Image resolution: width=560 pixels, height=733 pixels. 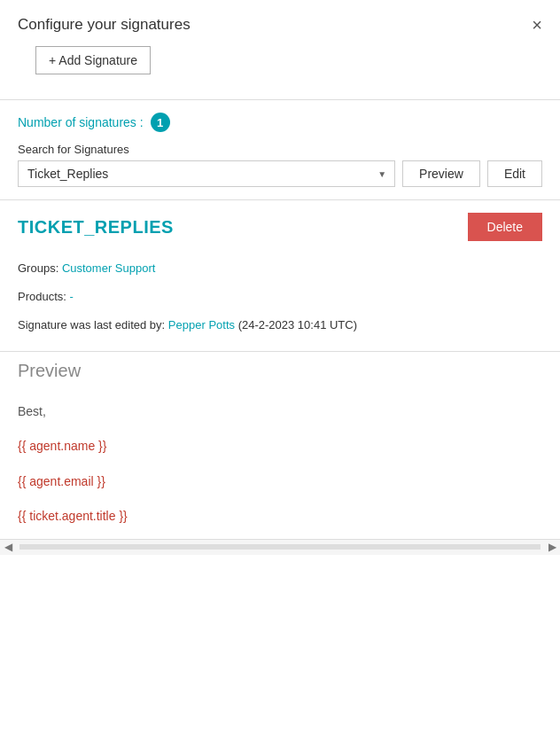 What do you see at coordinates (62, 446) in the screenshot?
I see `preview-agent-name: {{ agent.name }}` at bounding box center [62, 446].